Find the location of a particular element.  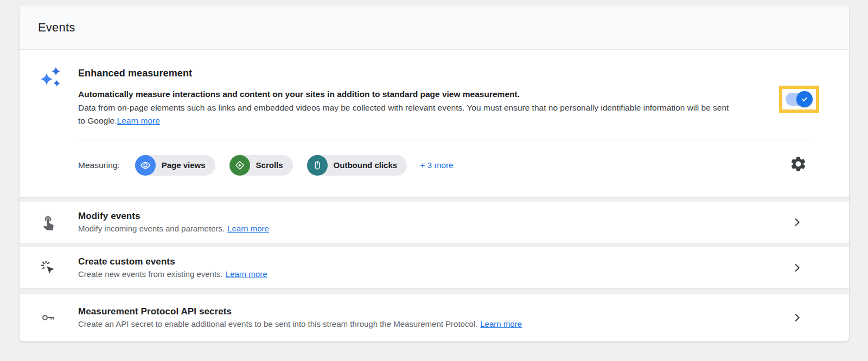

row-description: Create new events from existing events.L… is located at coordinates (434, 274).